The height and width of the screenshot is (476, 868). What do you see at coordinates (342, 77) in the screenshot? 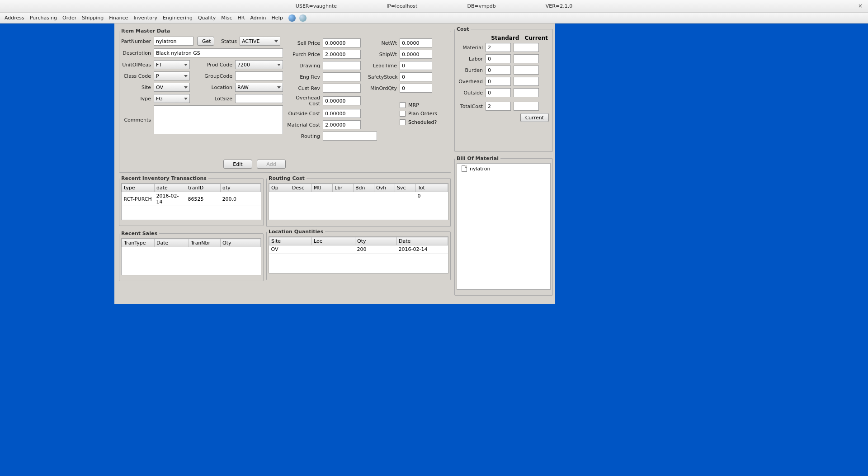
I see `engrev-input` at bounding box center [342, 77].